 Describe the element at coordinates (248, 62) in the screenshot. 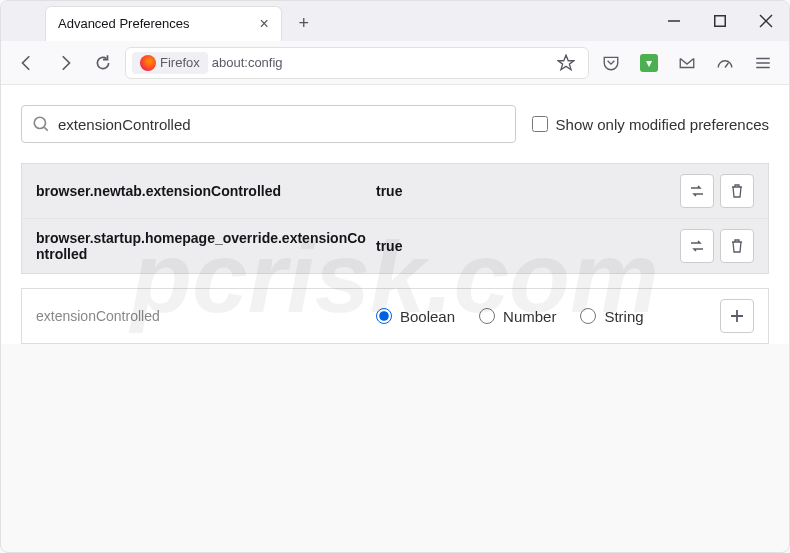

I see `url-text: about:config` at that location.